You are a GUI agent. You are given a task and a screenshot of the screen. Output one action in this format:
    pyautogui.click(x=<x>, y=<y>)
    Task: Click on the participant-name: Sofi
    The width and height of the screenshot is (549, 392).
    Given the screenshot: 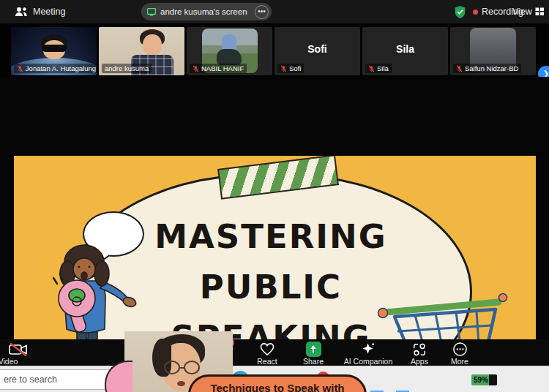 What is the action you would take?
    pyautogui.click(x=295, y=69)
    